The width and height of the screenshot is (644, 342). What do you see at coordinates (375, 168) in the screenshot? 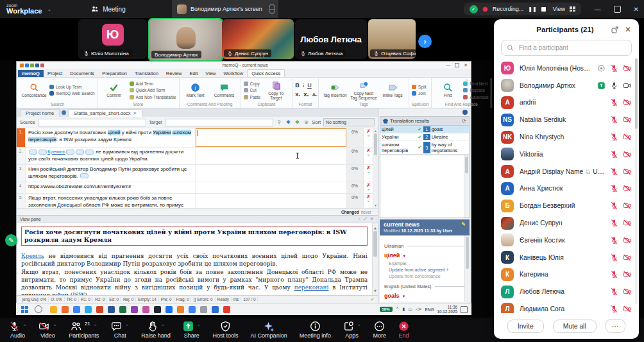
I see `grid-scrollbar: ▲▼` at bounding box center [375, 168].